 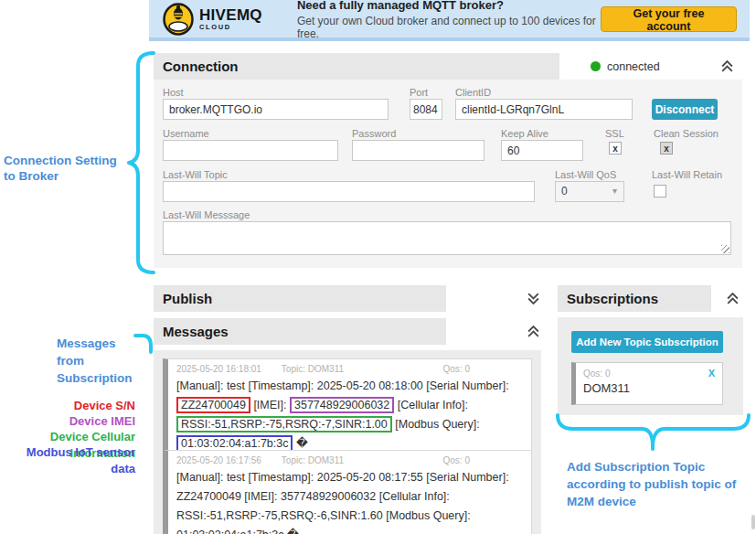 I want to click on message-card: 2025-05-20 16:17:56 Topic: DOM311 Qos: 0…, so click(x=347, y=492).